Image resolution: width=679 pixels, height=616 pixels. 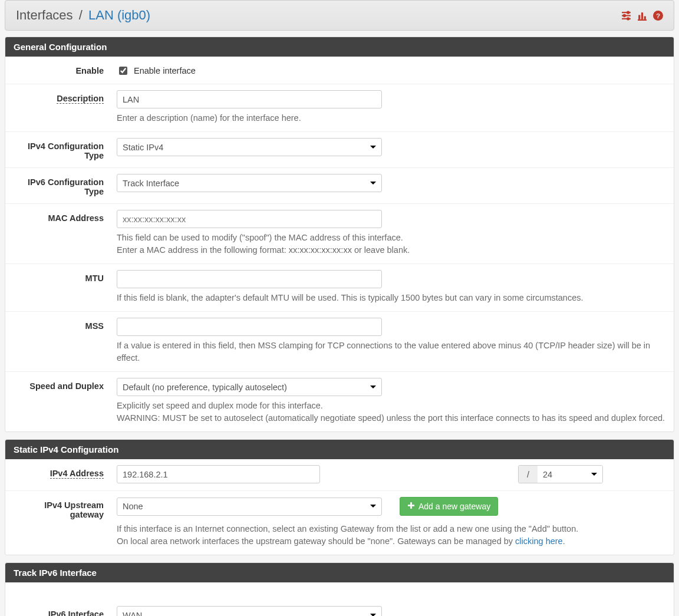 I want to click on speed-select: Default (no preference, typically autose…, so click(x=249, y=387).